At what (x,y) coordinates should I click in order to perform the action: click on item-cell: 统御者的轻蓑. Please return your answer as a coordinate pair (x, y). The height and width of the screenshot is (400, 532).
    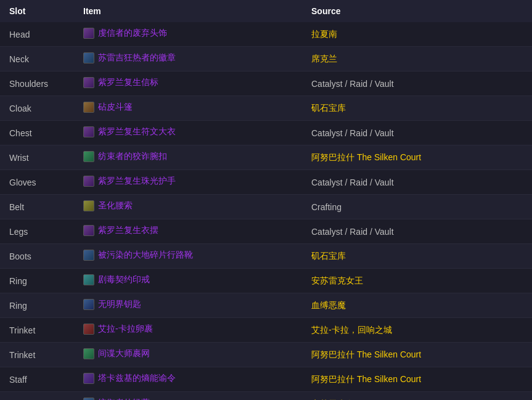
    Looking at the image, I should click on (188, 396).